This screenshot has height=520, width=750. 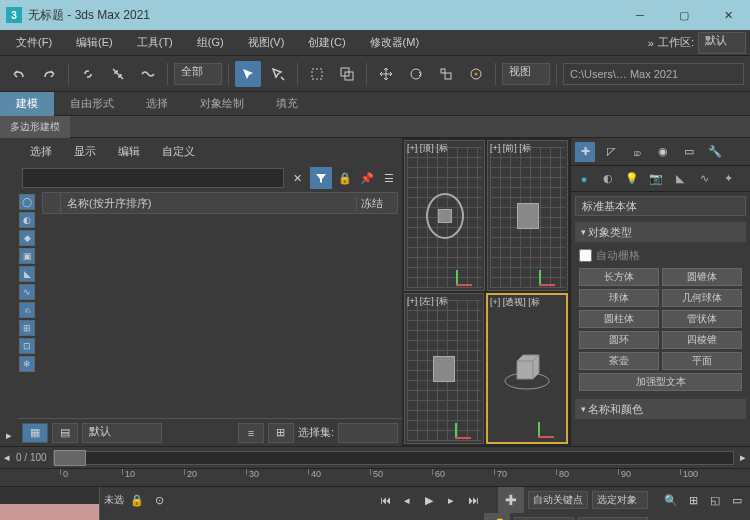 I want to click on btn-pyramid: 四棱锥, so click(x=702, y=340).